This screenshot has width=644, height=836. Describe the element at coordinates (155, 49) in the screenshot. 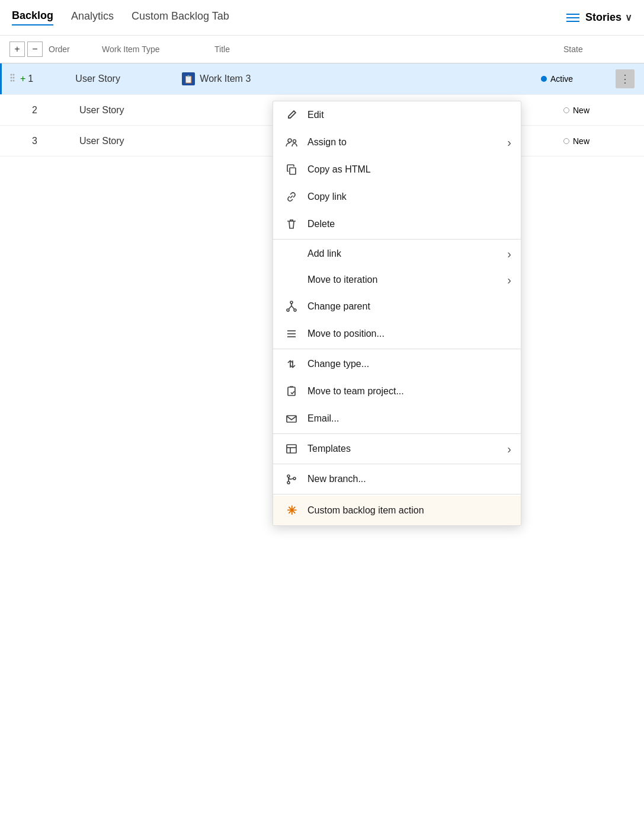

I see `column-header-type: Work Item Type` at that location.